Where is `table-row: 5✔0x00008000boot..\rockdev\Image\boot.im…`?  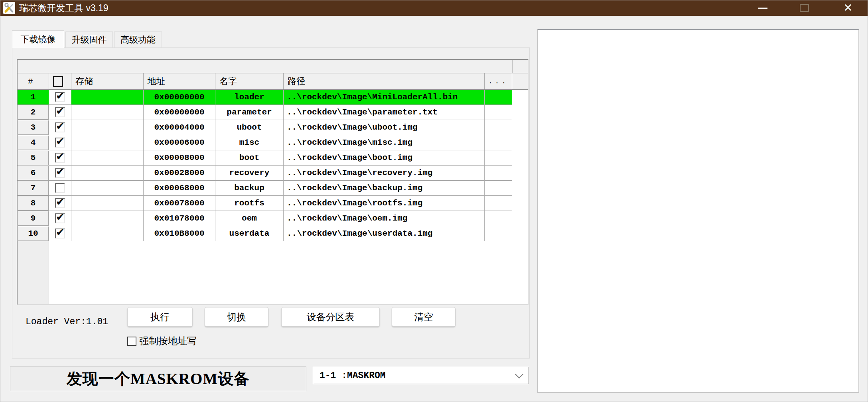
table-row: 5✔0x00008000boot..\rockdev\Image\boot.im… is located at coordinates (273, 158).